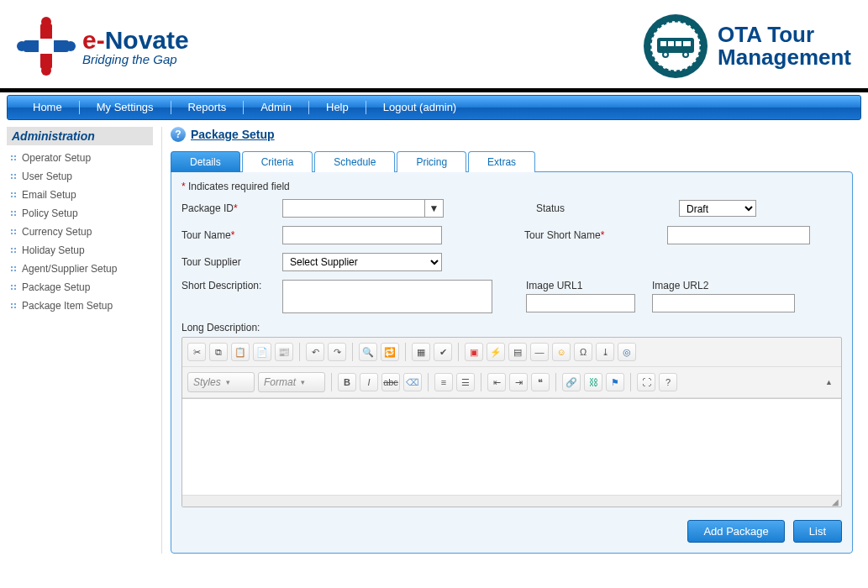 The height and width of the screenshot is (588, 868). I want to click on package-id-label: Package ID*, so click(228, 208).